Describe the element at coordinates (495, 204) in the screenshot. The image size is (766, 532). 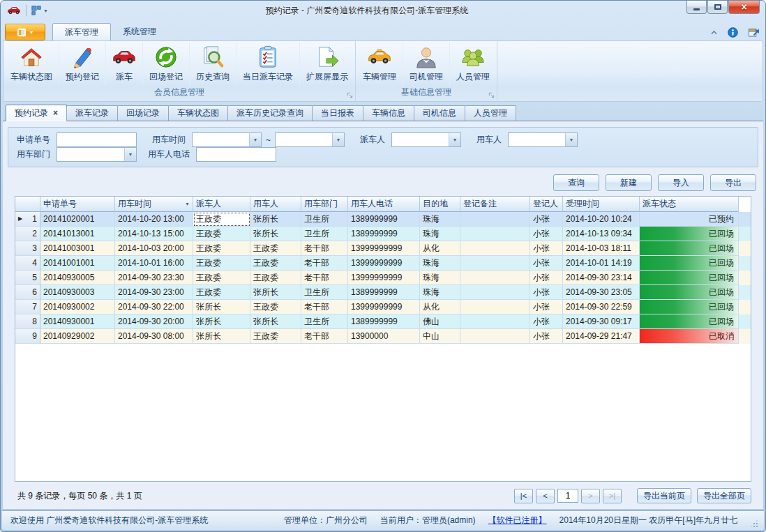
I see `column-header-remark: 登记备注` at that location.